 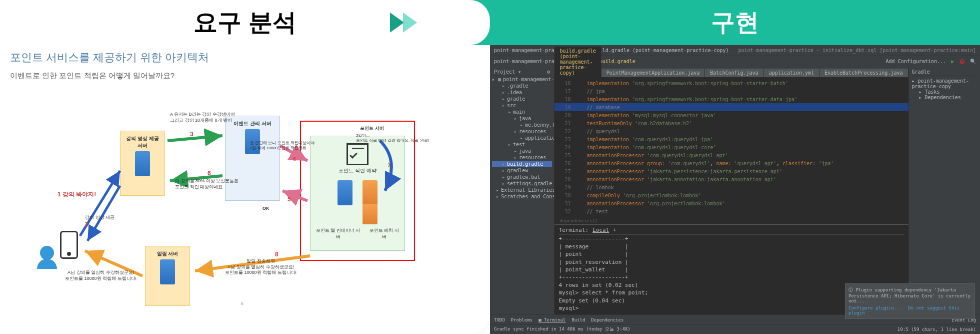 I want to click on diag-step-3-text: A 유저는 B라는 강의 수강생이야 그리고 강의 10개중에 8개 봤어, so click(x=202, y=117).